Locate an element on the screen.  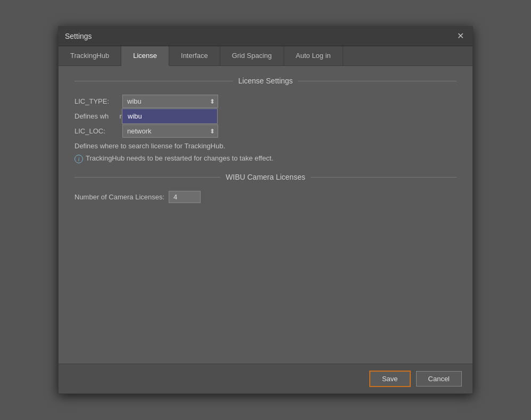
lic-type-select-wrapper: wibu network ⬍ is located at coordinates (170, 101).